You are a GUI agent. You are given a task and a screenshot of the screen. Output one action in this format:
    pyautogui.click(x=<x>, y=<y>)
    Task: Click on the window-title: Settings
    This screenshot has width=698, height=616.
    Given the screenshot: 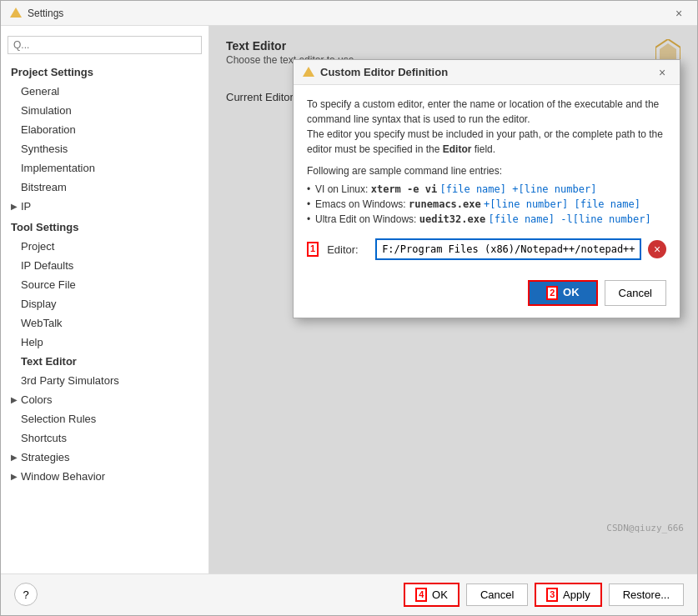 What is the action you would take?
    pyautogui.click(x=349, y=13)
    